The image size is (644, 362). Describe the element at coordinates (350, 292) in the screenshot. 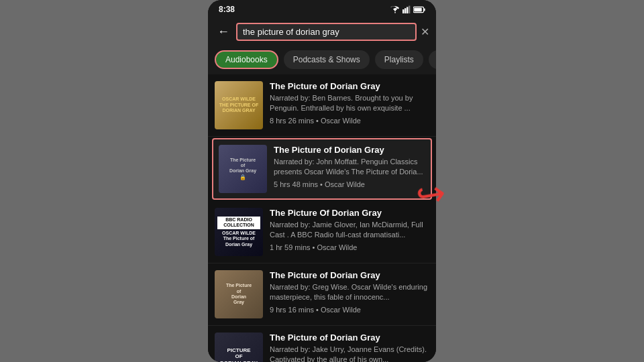

I see `book-info-4: The Picture of Dorian Gray Narrated by: …` at that location.